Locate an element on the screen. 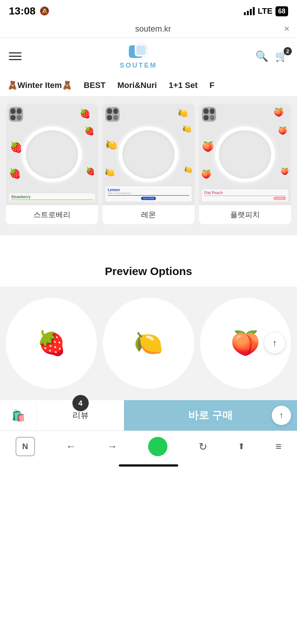  share-button: ⬆ is located at coordinates (241, 447).